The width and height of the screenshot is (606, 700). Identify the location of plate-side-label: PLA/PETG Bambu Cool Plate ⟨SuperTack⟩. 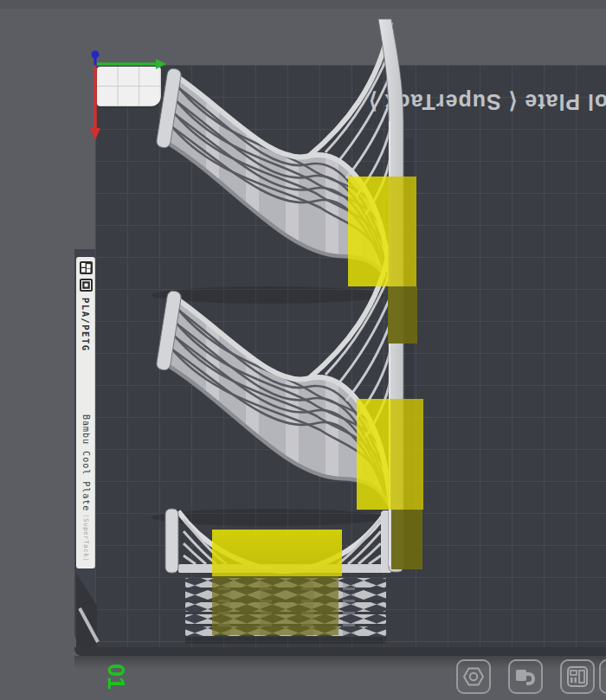
(86, 413).